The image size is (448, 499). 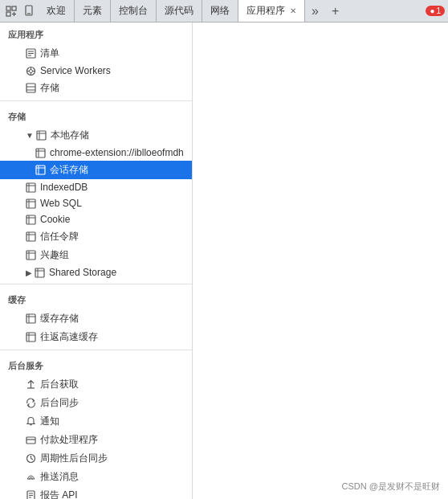 What do you see at coordinates (96, 116) in the screenshot?
I see `section-header-storage: 存储` at bounding box center [96, 116].